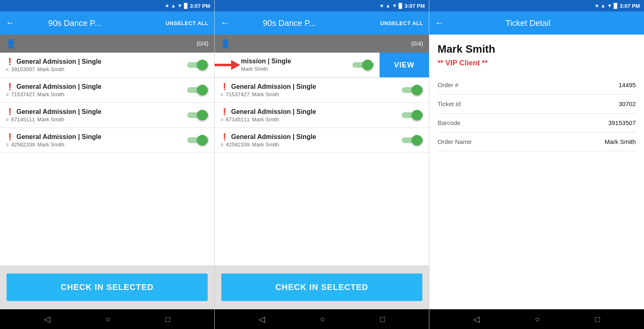  I want to click on ticket-item-1-3: ❗ General Admission | Single ≡ 67145111 …, so click(107, 115).